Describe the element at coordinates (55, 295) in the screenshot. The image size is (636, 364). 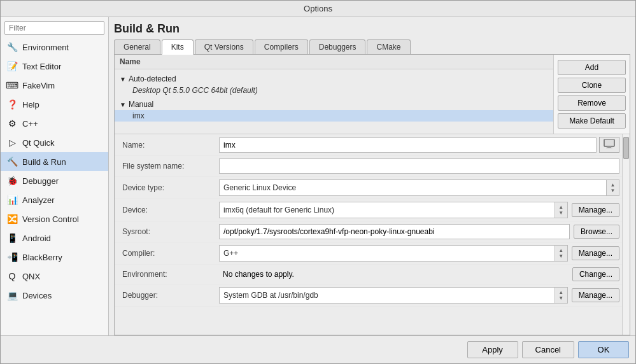
I see `sidebar-item-devices: 💻Devices` at that location.